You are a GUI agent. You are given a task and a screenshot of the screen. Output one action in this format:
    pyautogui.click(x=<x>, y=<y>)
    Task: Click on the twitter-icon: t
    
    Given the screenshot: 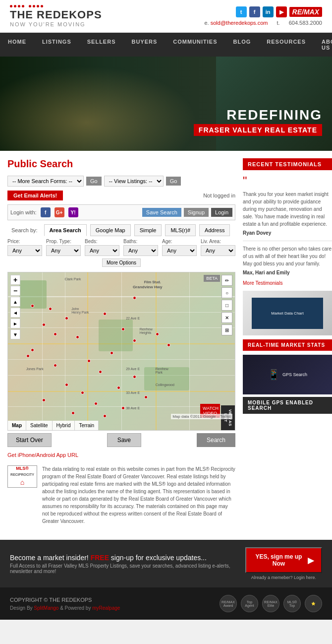 What is the action you would take?
    pyautogui.click(x=241, y=12)
    